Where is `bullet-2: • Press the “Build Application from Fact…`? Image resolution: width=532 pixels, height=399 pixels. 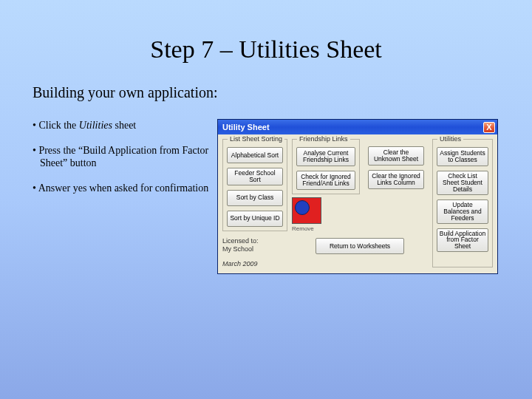 bullet-2: • Press the “Build Application from Fact… is located at coordinates (125, 157).